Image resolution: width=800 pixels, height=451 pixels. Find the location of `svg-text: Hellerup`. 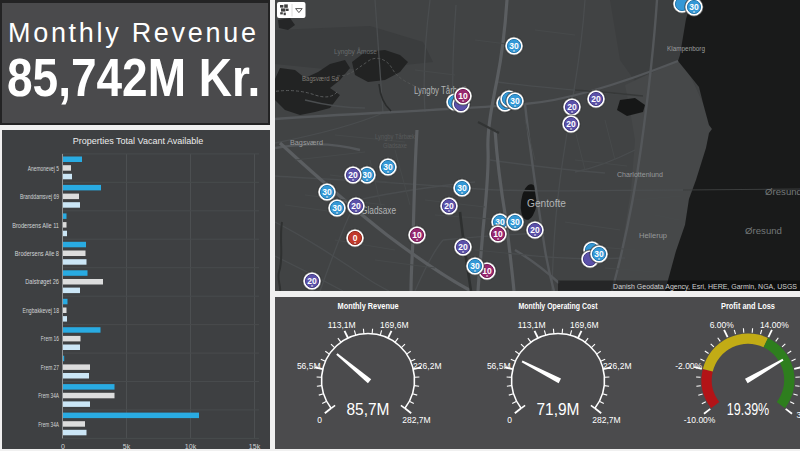

svg-text: Hellerup is located at coordinates (653, 236).